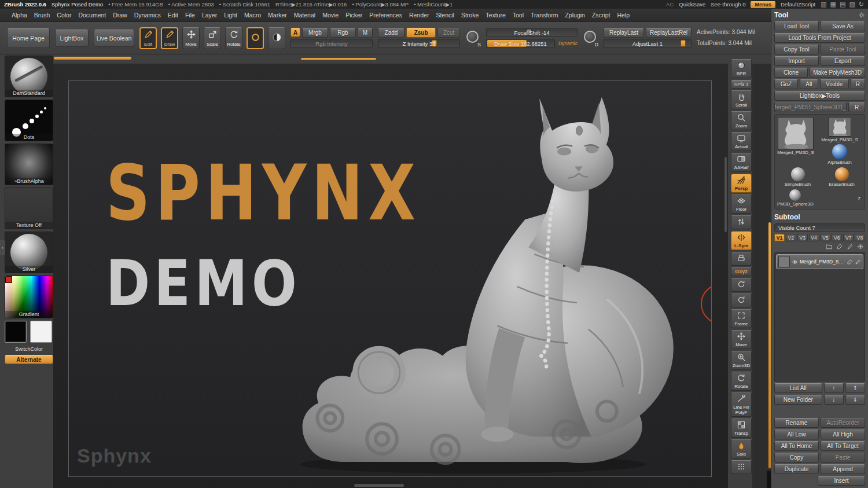 The width and height of the screenshot is (868, 488). What do you see at coordinates (741, 339) in the screenshot?
I see `shelf-move: Move` at bounding box center [741, 339].